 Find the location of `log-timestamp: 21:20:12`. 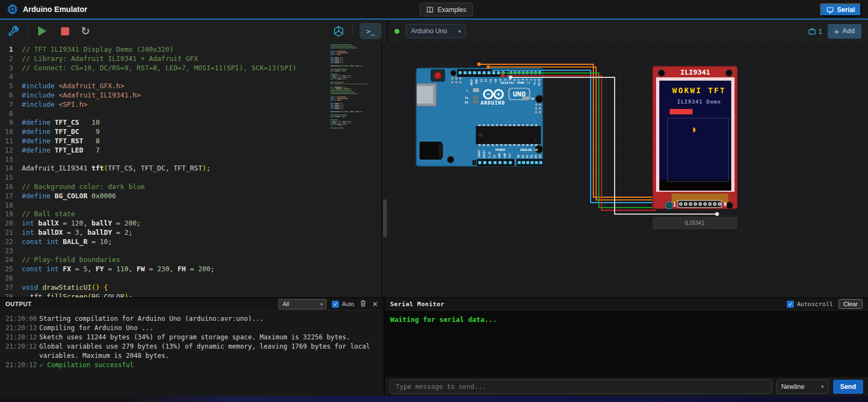

log-timestamp: 21:20:12 is located at coordinates (22, 365).